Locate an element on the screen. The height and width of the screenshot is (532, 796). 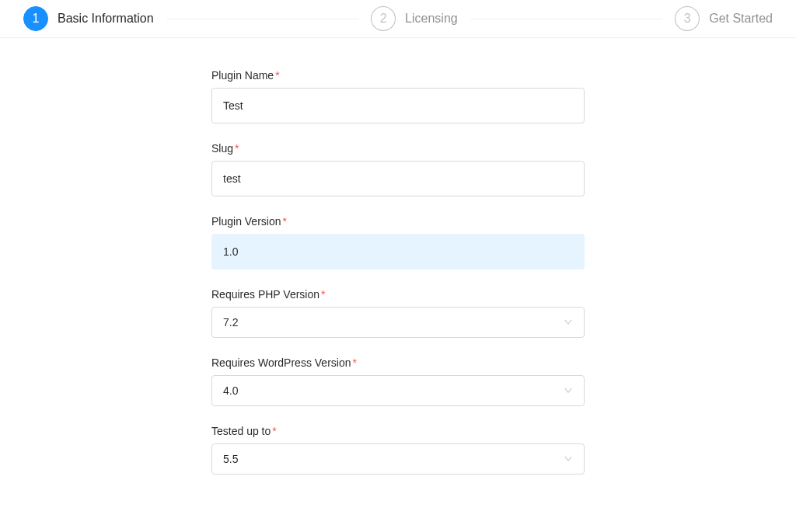
step-number-2: 2 is located at coordinates (384, 19).